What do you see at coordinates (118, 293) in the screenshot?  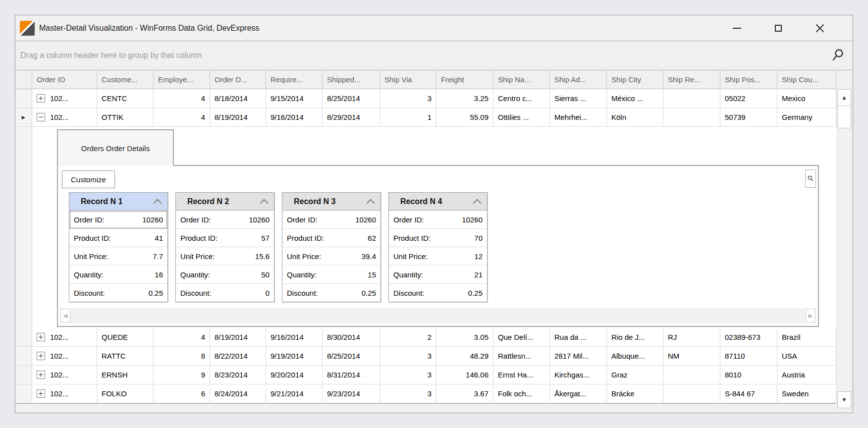 I see `field-row: Discount:0.25` at bounding box center [118, 293].